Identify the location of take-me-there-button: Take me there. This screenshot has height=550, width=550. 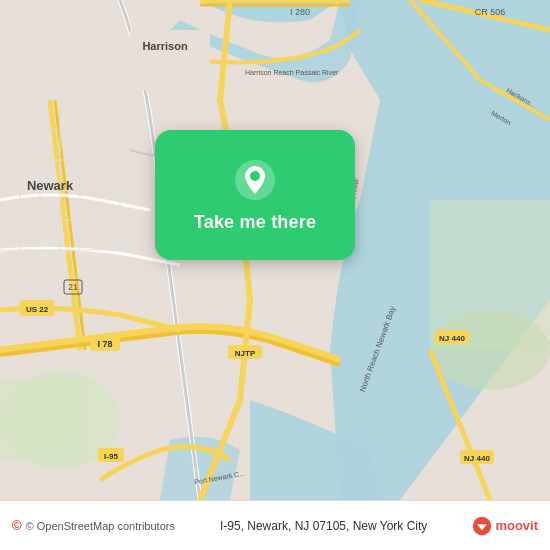
(255, 195).